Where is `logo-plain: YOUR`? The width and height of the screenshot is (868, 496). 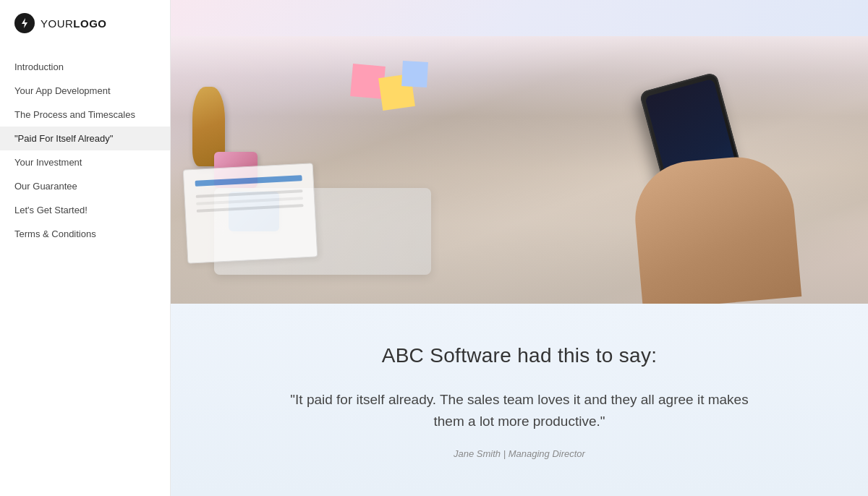 logo-plain: YOUR is located at coordinates (56, 23).